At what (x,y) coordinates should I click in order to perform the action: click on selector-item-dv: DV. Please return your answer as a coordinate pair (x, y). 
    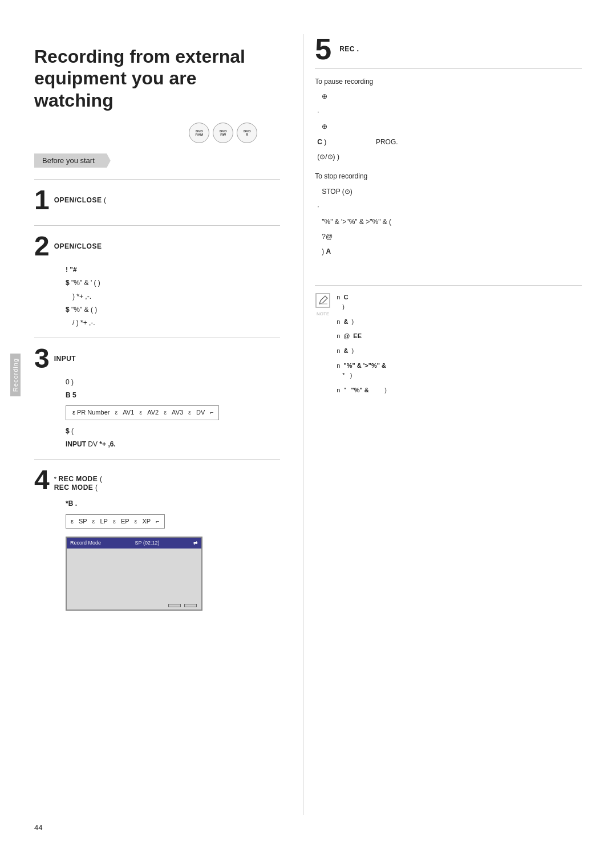
    Looking at the image, I should click on (201, 413).